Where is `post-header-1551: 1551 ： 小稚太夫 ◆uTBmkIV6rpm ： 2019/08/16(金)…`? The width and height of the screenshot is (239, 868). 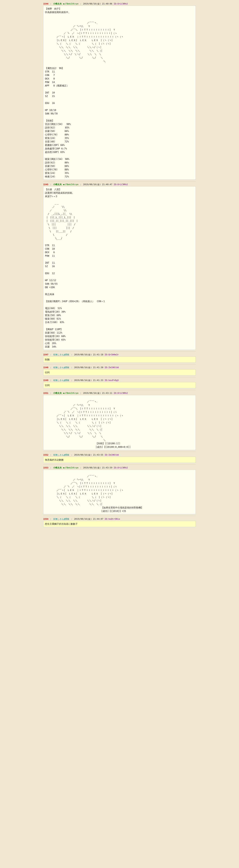 post-header-1551: 1551 ： 小稚太夫 ◆uTBmkIV6rpm ： 2019/08/16(金)… is located at coordinates (120, 393).